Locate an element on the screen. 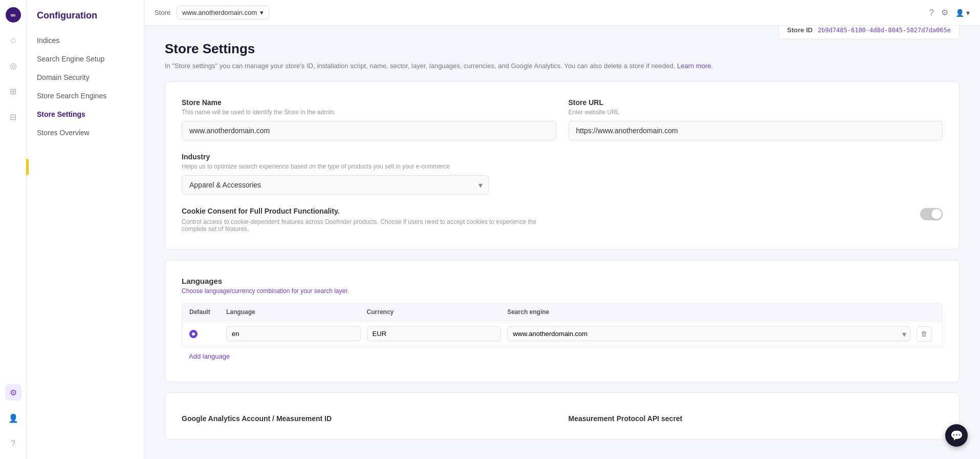  engine-select-wrap: www.anotherdomain.com ▾ is located at coordinates (709, 334).